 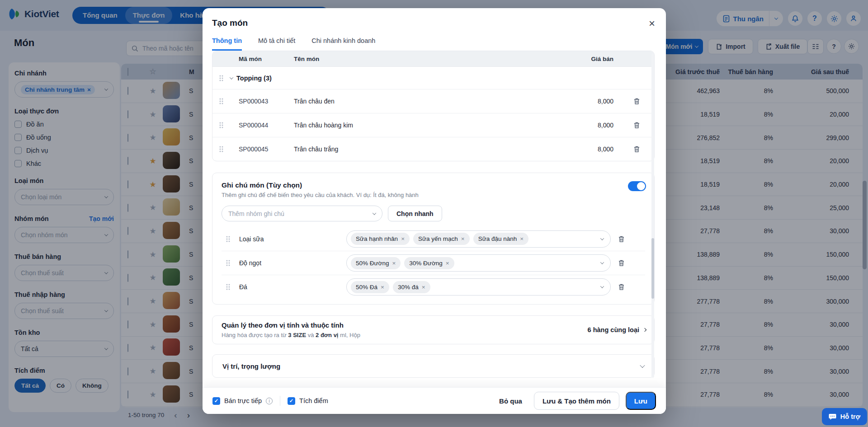 I want to click on note-group-row: Đá 50% Đá×30% đá×, so click(x=433, y=286).